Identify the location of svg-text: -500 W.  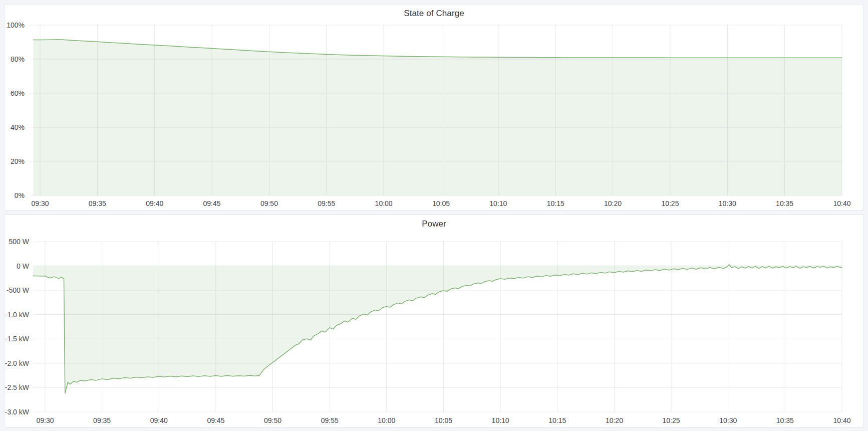
(18, 290).